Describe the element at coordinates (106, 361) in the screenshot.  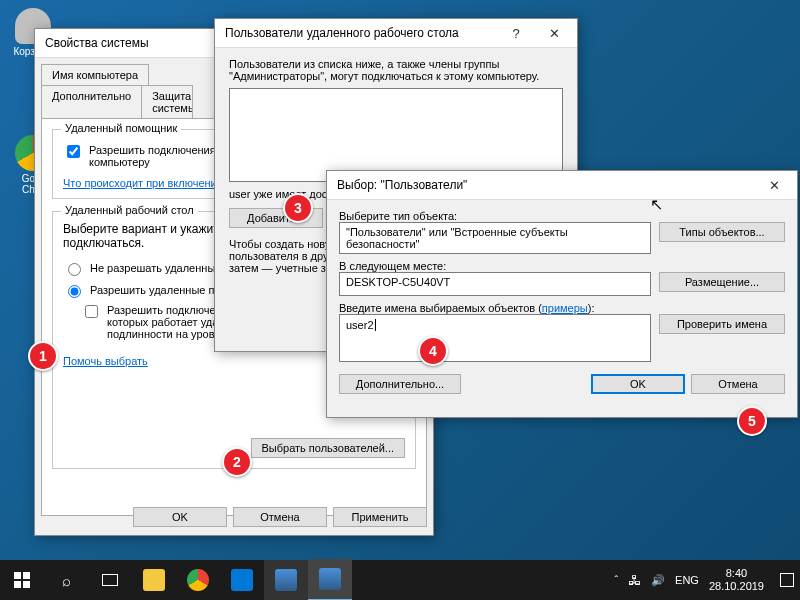
I see `link-help-choose: Помочь выбрать` at that location.